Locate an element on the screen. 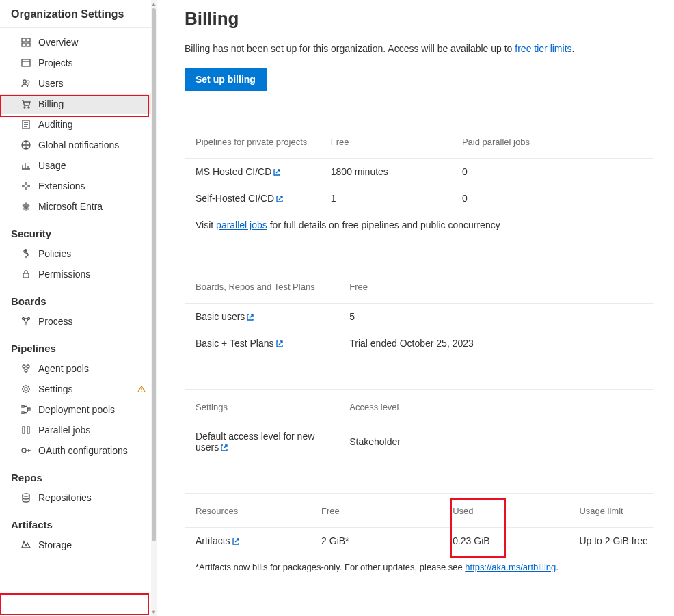 This screenshot has width=674, height=616. section-repos: Repos is located at coordinates (78, 474).